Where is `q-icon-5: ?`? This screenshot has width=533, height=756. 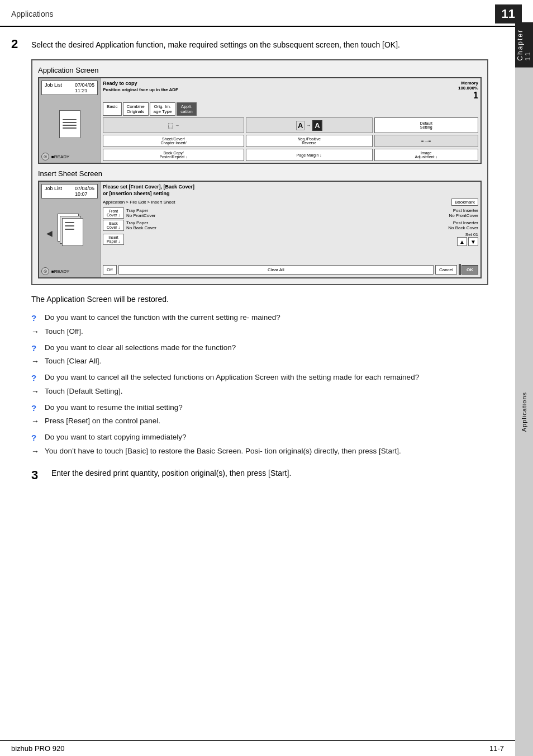 q-icon-5: ? is located at coordinates (36, 438).